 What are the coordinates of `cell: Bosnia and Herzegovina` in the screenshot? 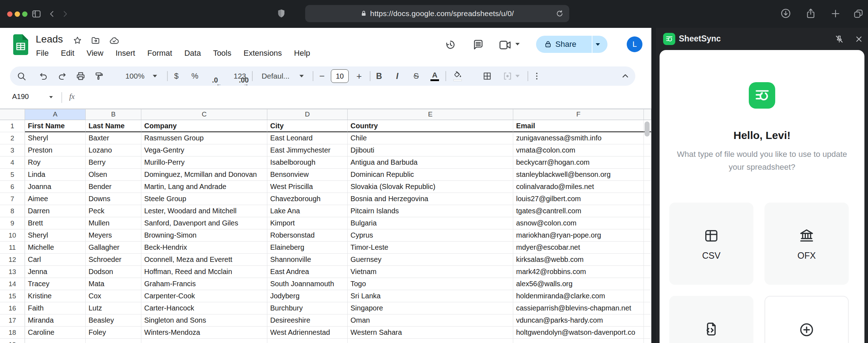 It's located at (430, 199).